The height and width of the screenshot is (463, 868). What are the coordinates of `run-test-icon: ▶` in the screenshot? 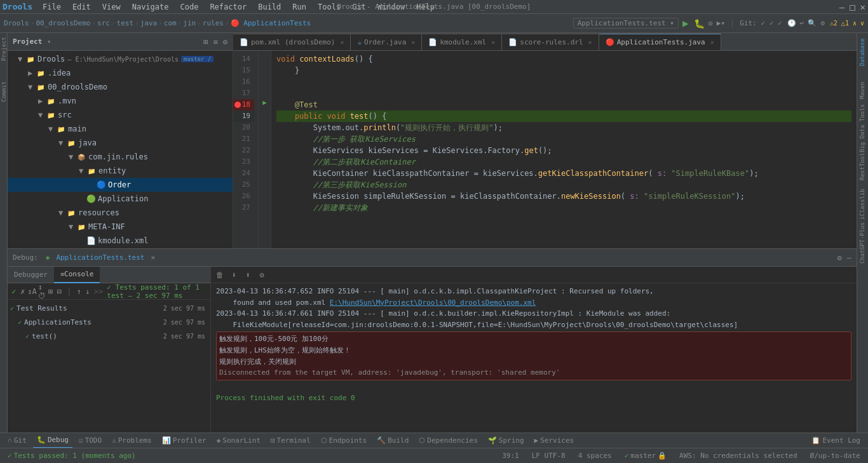 It's located at (264, 103).